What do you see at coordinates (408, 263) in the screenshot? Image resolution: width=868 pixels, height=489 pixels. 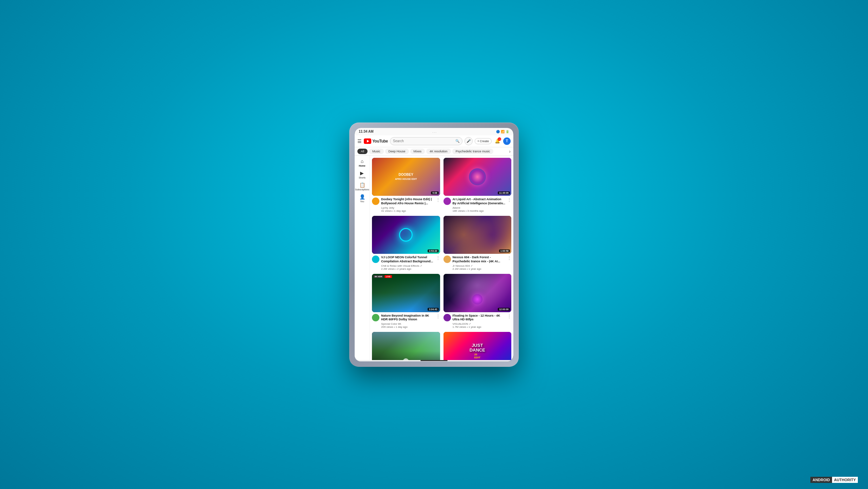 I see `video-meta-3: VJ LOOP NEON Colorful Tunnel Compilation…` at bounding box center [408, 263].